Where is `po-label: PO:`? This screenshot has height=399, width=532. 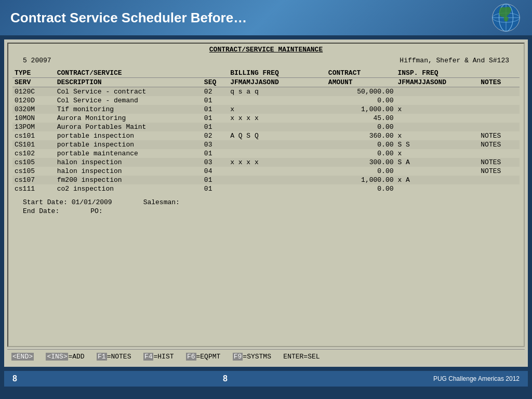 po-label: PO: is located at coordinates (97, 211).